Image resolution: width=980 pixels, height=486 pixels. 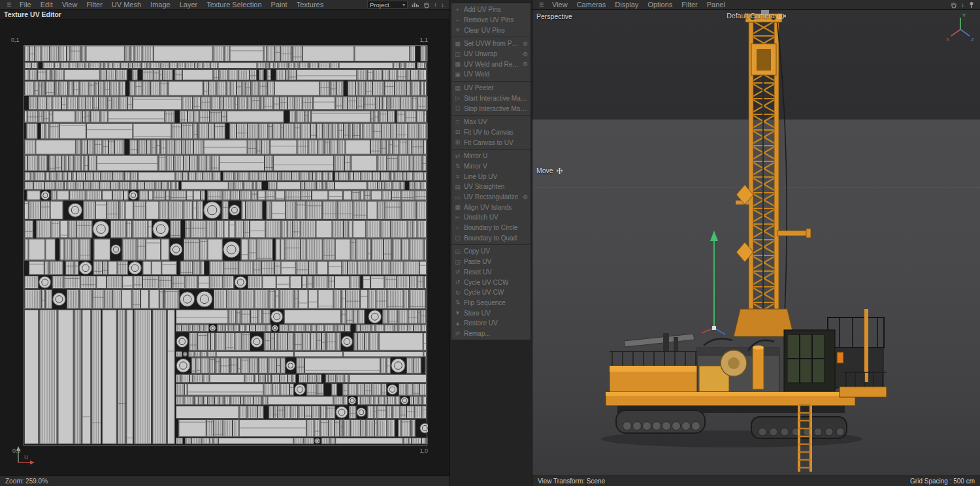 I want to click on uv-menu-item: ↻ Cycle UV CW ⚙, so click(x=491, y=293).